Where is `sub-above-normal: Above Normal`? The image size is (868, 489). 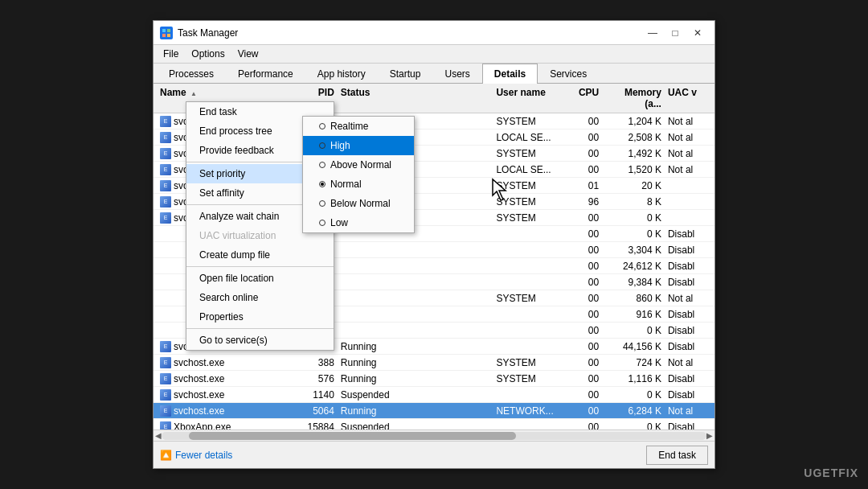
sub-above-normal: Above Normal is located at coordinates (358, 165).